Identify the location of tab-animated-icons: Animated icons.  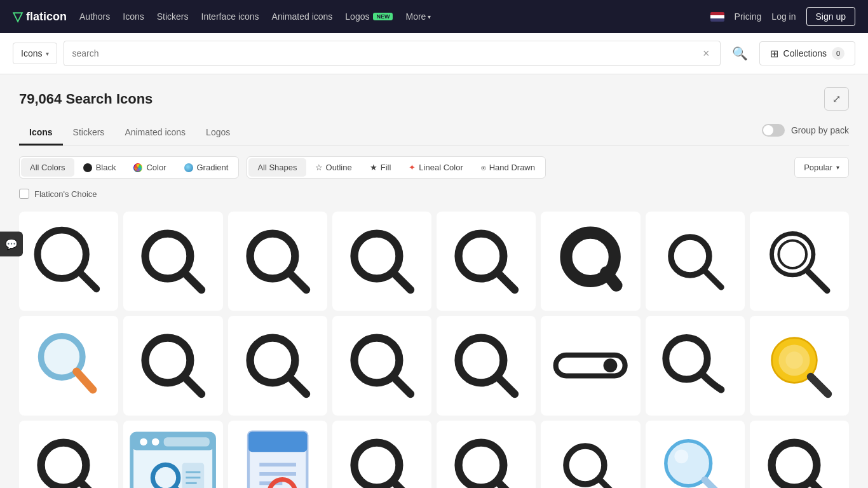
(155, 133).